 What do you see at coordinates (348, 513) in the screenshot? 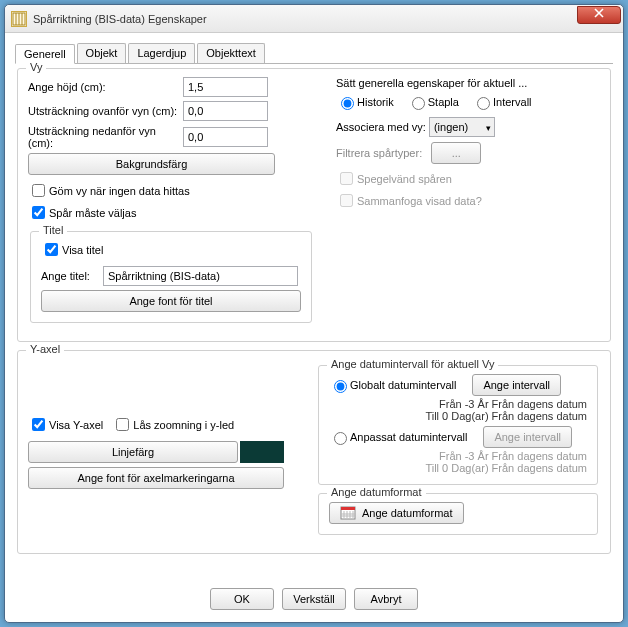
I see `calendar-icon` at bounding box center [348, 513].